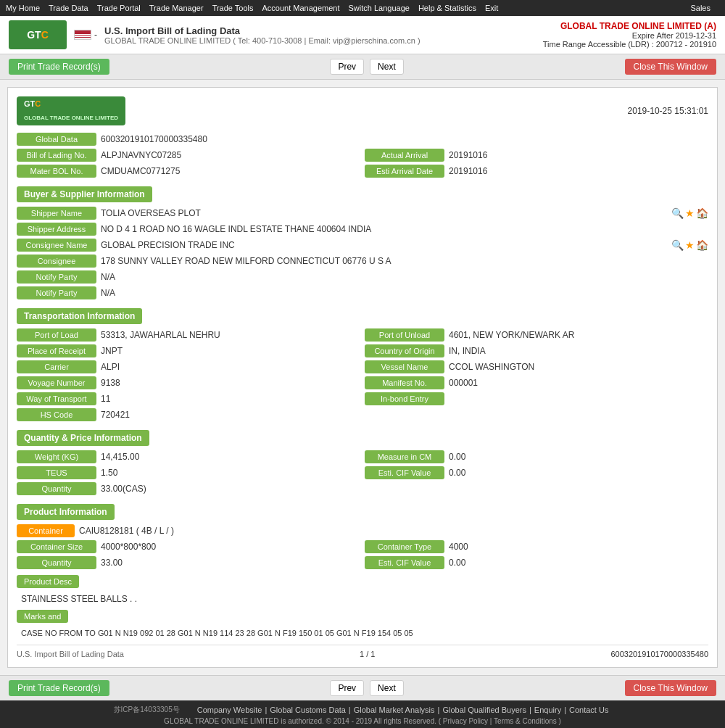 The width and height of the screenshot is (725, 728). Describe the element at coordinates (57, 155) in the screenshot. I see `bol-label: Bill of Lading No.` at that location.